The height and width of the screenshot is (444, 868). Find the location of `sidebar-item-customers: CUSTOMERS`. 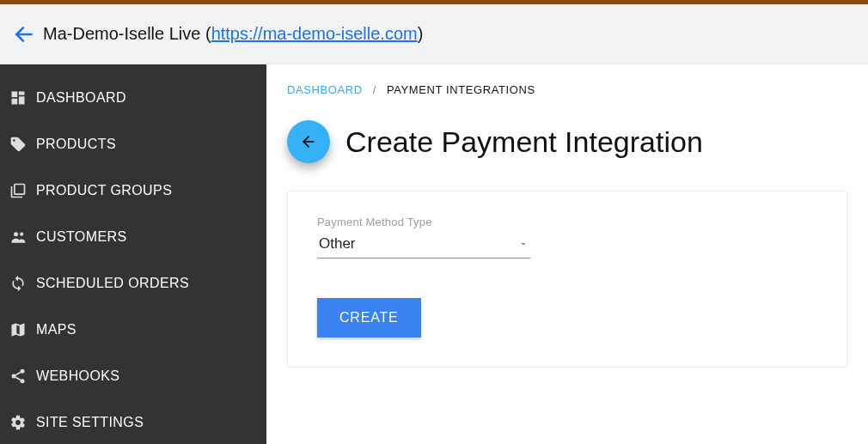

sidebar-item-customers: CUSTOMERS is located at coordinates (133, 237).